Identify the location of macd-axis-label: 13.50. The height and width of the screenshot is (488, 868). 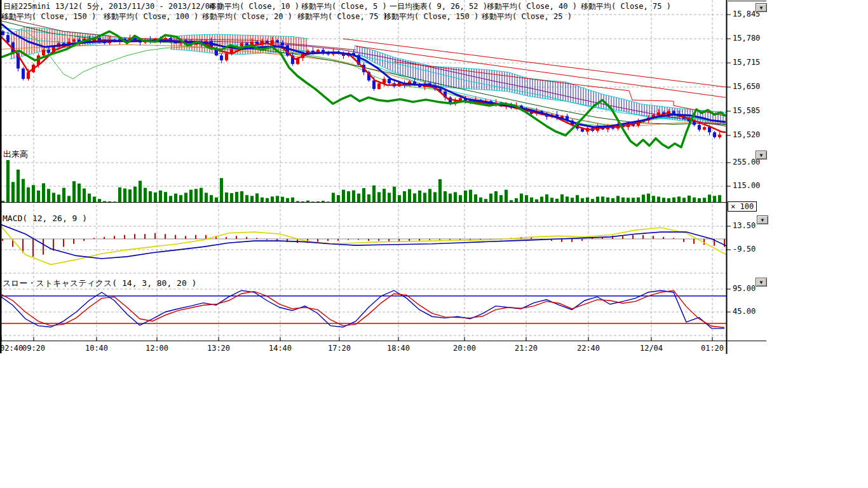
(744, 226).